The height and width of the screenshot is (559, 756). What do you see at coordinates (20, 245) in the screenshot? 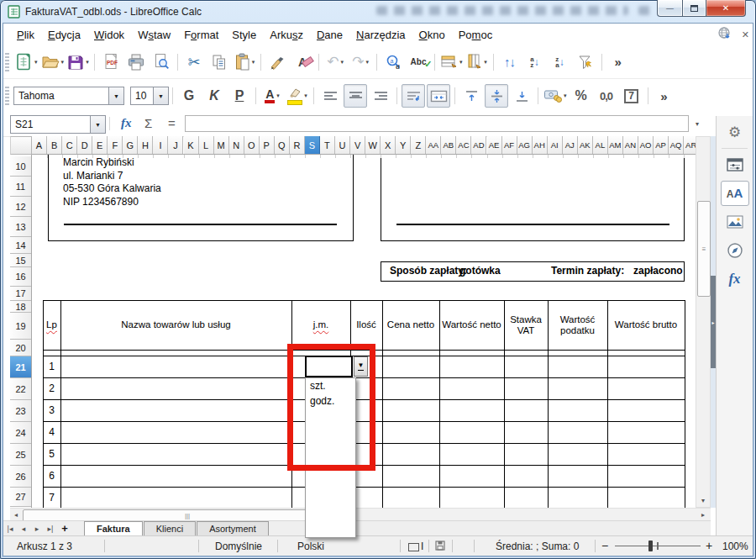
I see `row-header-14: 14` at bounding box center [20, 245].